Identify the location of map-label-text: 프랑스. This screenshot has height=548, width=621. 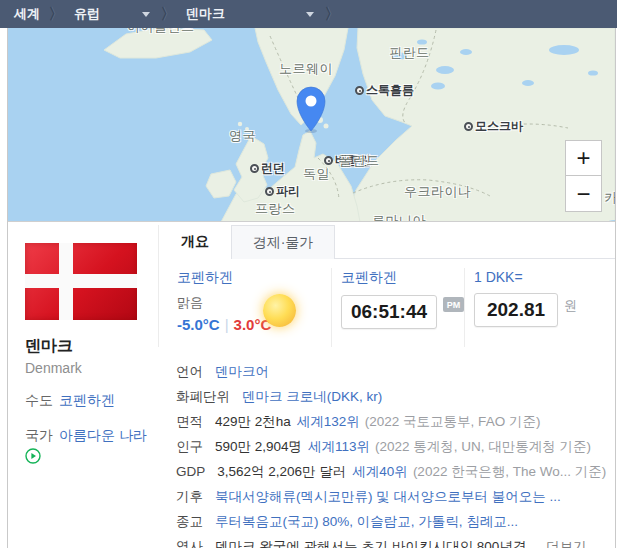
(276, 208).